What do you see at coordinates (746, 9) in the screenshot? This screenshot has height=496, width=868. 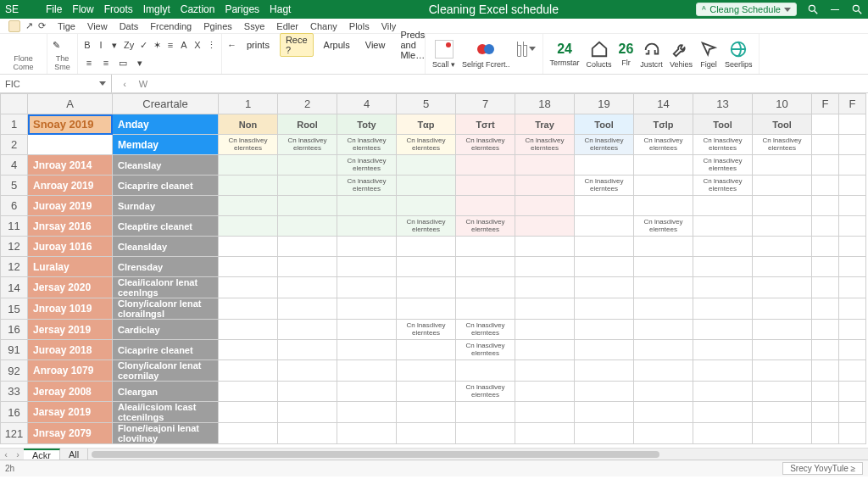 I see `account-pill: ᴬ Cleang Schedule` at bounding box center [746, 9].